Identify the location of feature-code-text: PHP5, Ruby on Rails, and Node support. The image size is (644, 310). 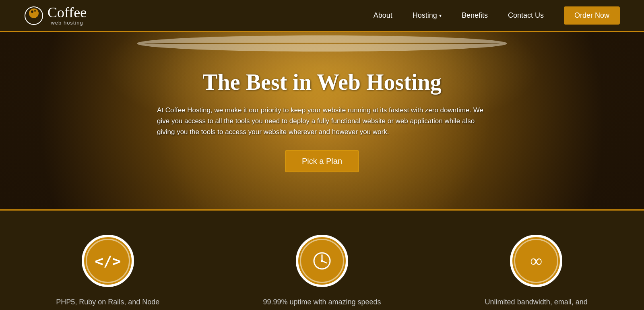
(108, 304).